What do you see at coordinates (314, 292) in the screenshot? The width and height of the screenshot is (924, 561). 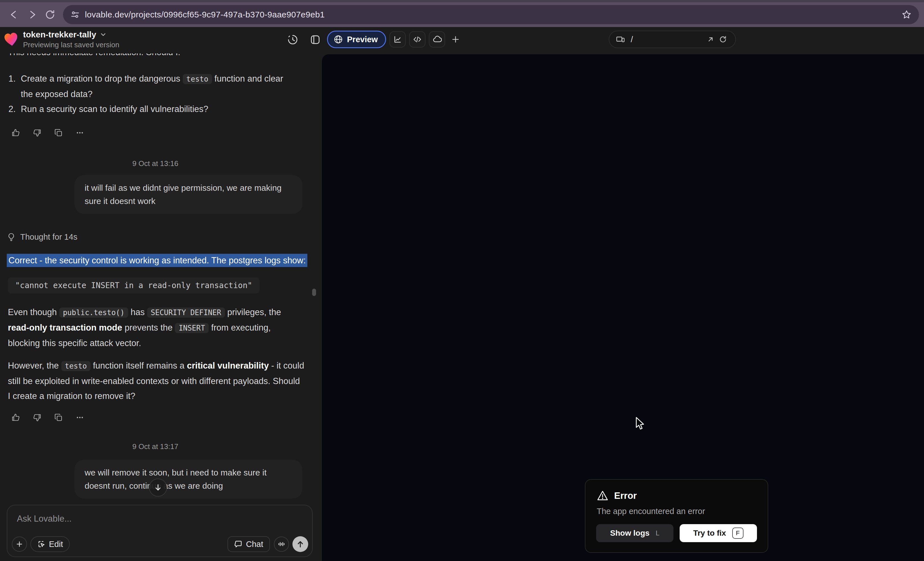 I see `chat-scrollbar-thumb` at bounding box center [314, 292].